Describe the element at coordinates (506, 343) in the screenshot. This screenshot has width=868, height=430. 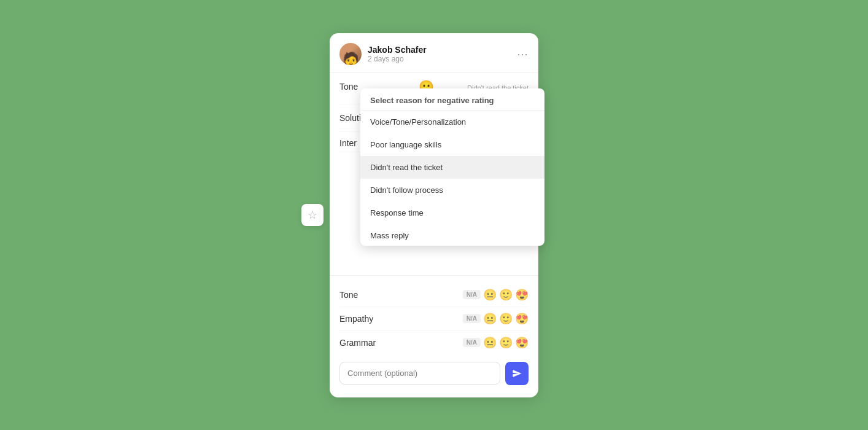
I see `grammar-smile-btn: 🙂` at that location.